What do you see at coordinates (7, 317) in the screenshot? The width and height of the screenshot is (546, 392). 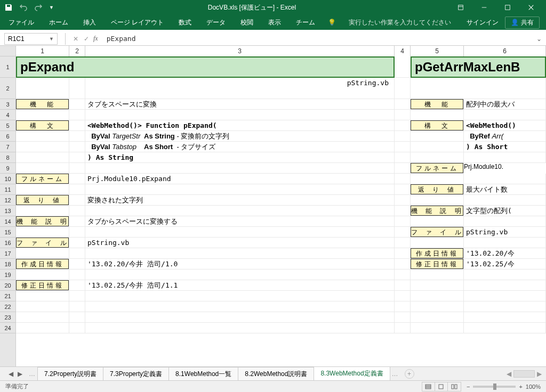 I see `row-header: 23` at bounding box center [7, 317].